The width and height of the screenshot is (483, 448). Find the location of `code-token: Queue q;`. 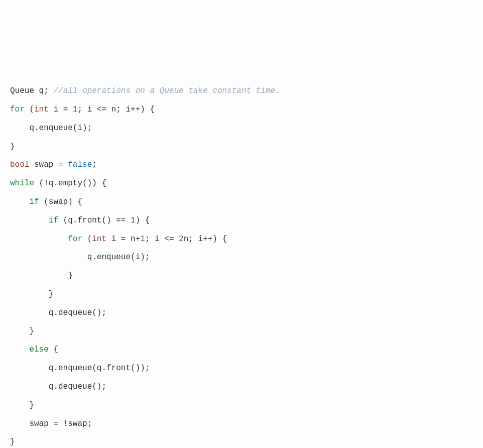

code-token: Queue q; is located at coordinates (32, 91).